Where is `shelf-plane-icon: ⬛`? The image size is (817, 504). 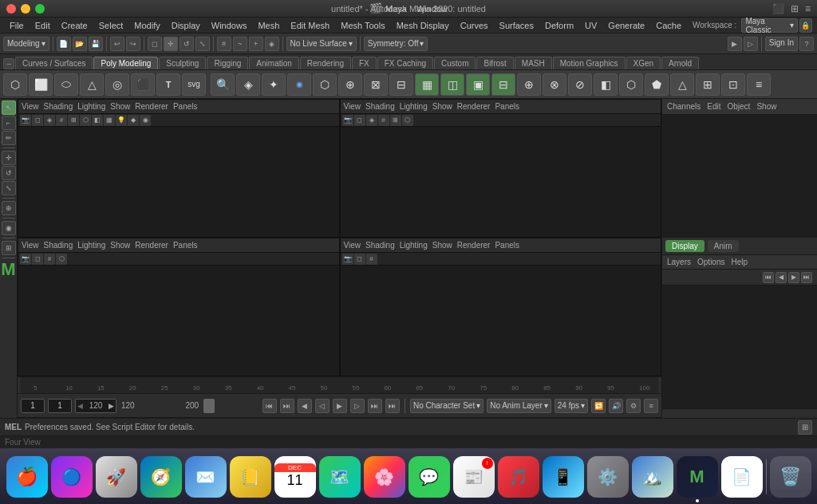
shelf-plane-icon: ⬛ is located at coordinates (143, 85).